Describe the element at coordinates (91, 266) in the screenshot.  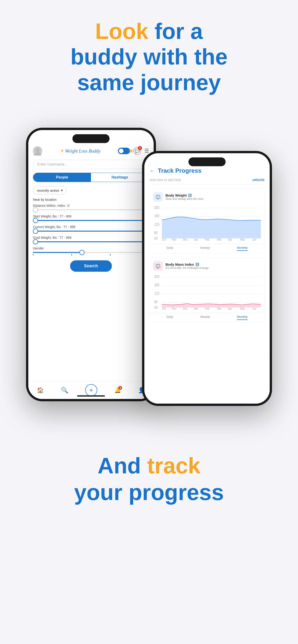
I see `search-button: Search` at that location.